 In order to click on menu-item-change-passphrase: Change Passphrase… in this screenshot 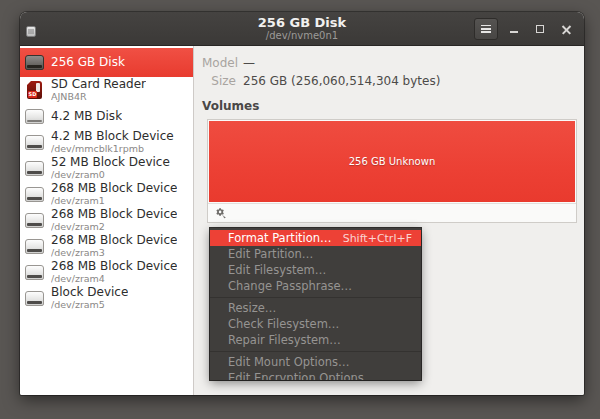, I will do `click(316, 286)`.